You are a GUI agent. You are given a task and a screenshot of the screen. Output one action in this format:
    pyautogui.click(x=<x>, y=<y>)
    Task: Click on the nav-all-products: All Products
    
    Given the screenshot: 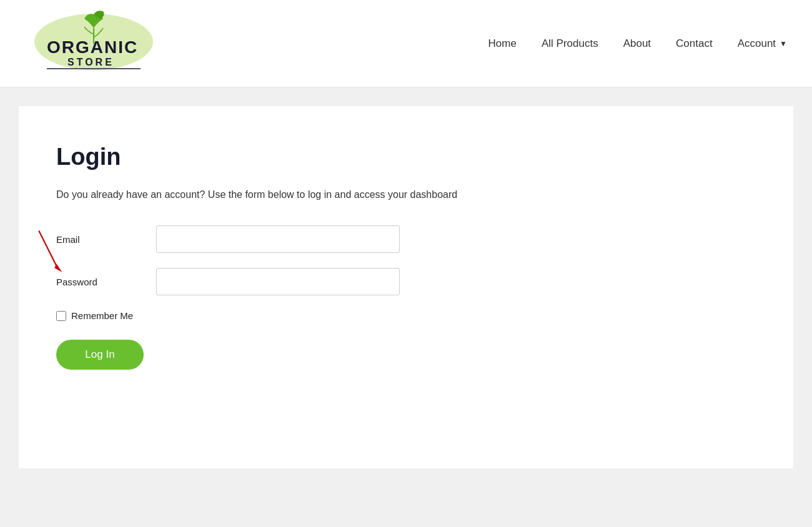 What is the action you would take?
    pyautogui.click(x=570, y=44)
    